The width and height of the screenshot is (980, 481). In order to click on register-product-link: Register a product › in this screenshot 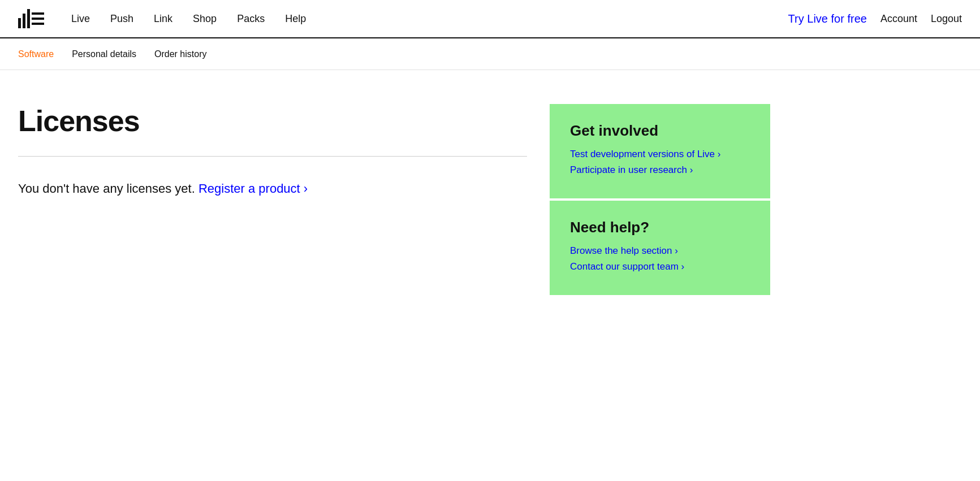, I will do `click(253, 189)`.